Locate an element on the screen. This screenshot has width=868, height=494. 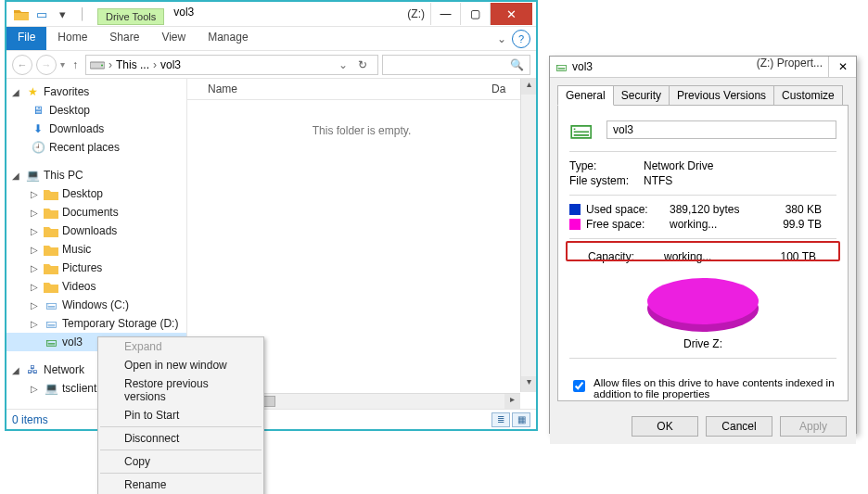
type-value: Network Drive is located at coordinates (679, 166).